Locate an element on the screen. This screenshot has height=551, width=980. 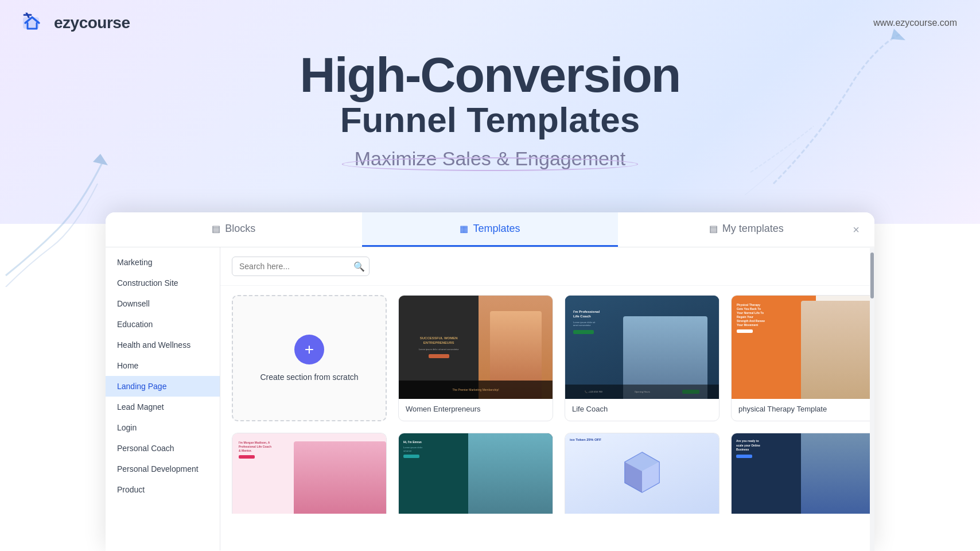
template-thumbnail-darkblue: Are you ready toscale your OnlineBusines… is located at coordinates (803, 474).